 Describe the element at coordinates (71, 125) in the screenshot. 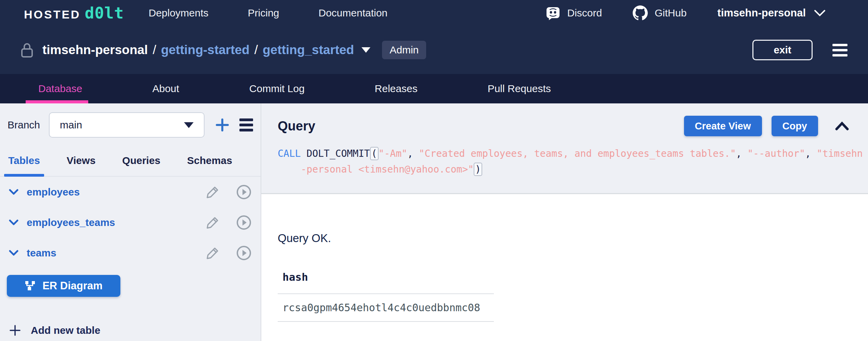

I see `branch-select-value: main` at that location.